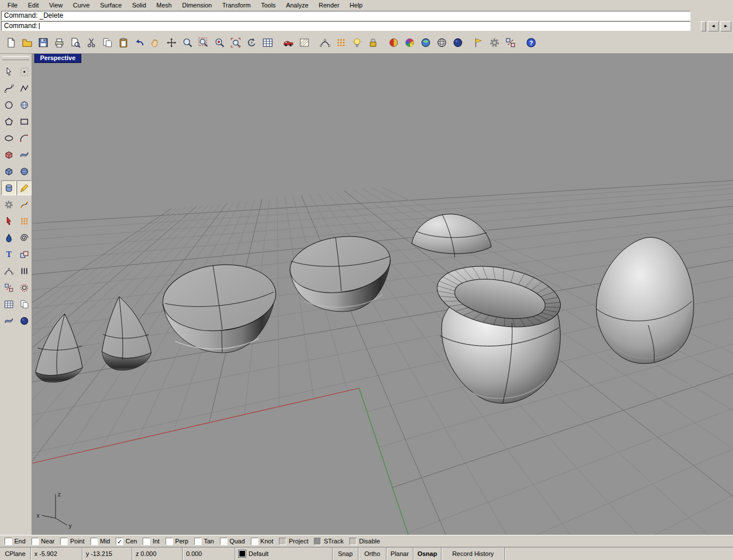 The width and height of the screenshot is (733, 560). I want to click on menu-help: Help, so click(356, 5).